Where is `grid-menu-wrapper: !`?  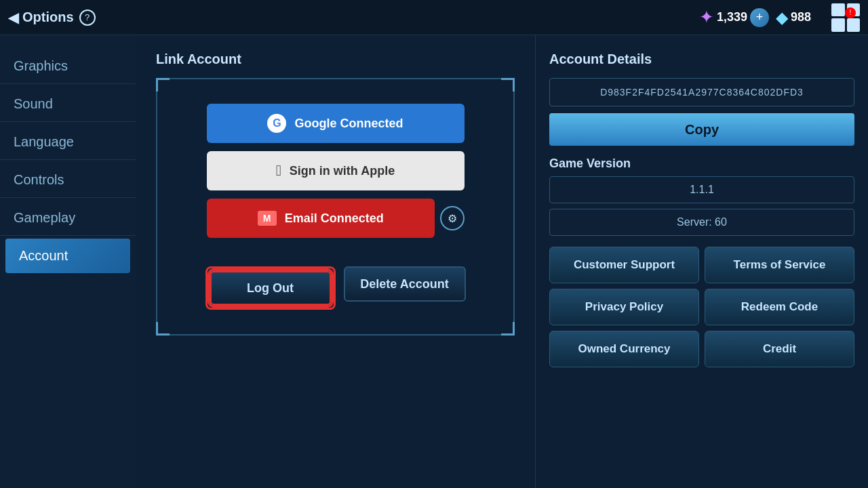
grid-menu-wrapper: ! is located at coordinates (842, 18).